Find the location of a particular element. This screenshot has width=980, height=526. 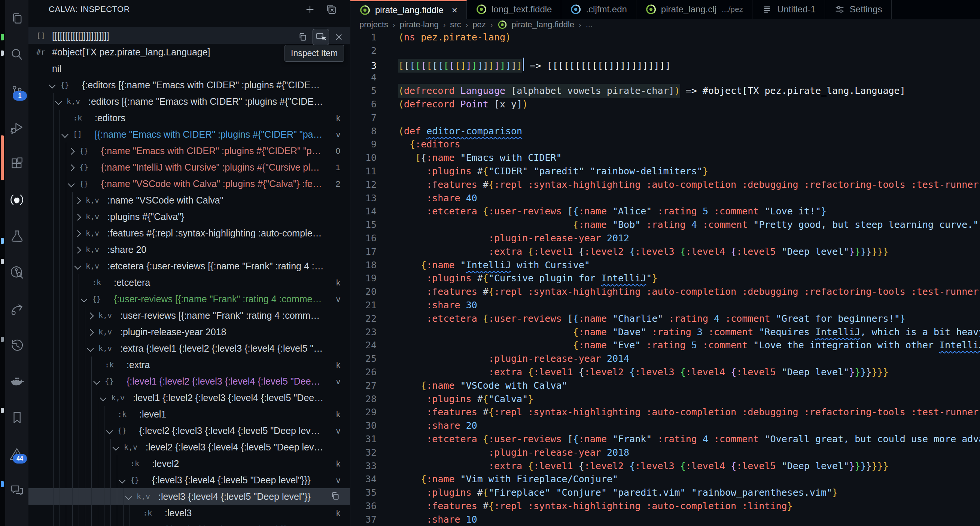

activity-item-problems: 44 is located at coordinates (17, 453).